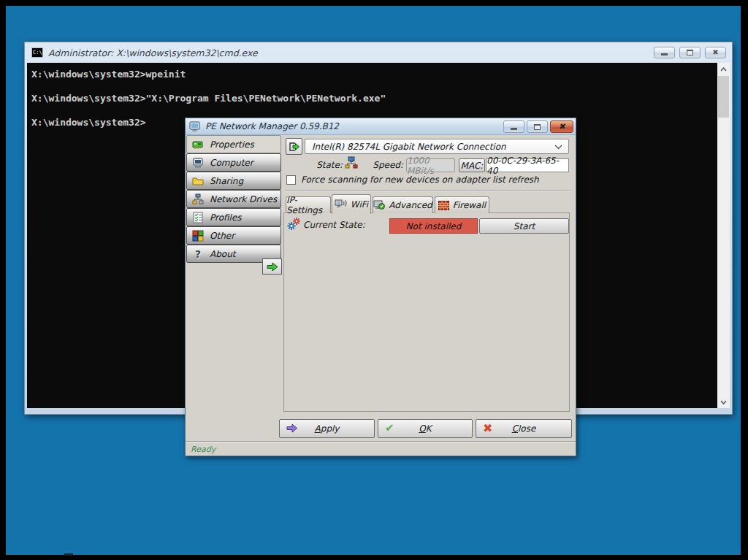  Describe the element at coordinates (198, 199) in the screenshot. I see `network-tree-icon` at that location.